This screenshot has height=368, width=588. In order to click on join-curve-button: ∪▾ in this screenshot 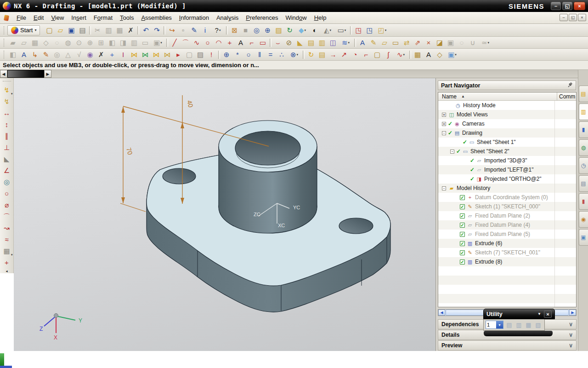, I will do `click(473, 43)`.